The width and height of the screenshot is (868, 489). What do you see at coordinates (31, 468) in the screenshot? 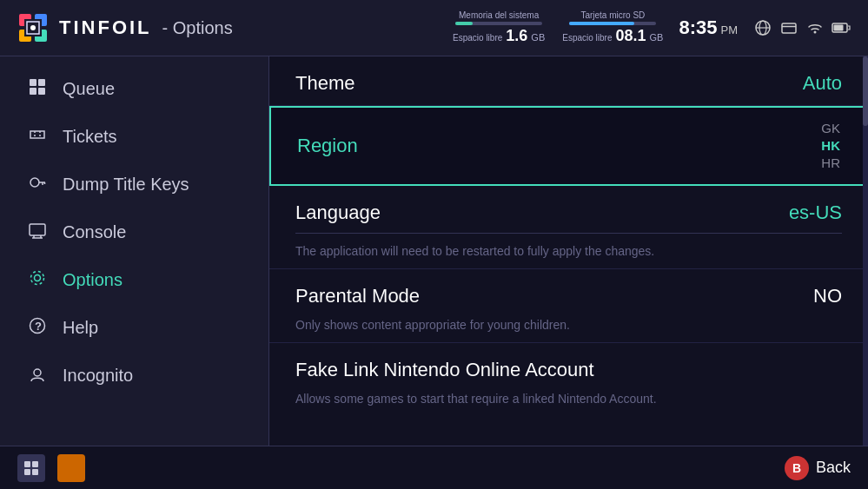
I see `bottom-grid-icon` at bounding box center [31, 468].